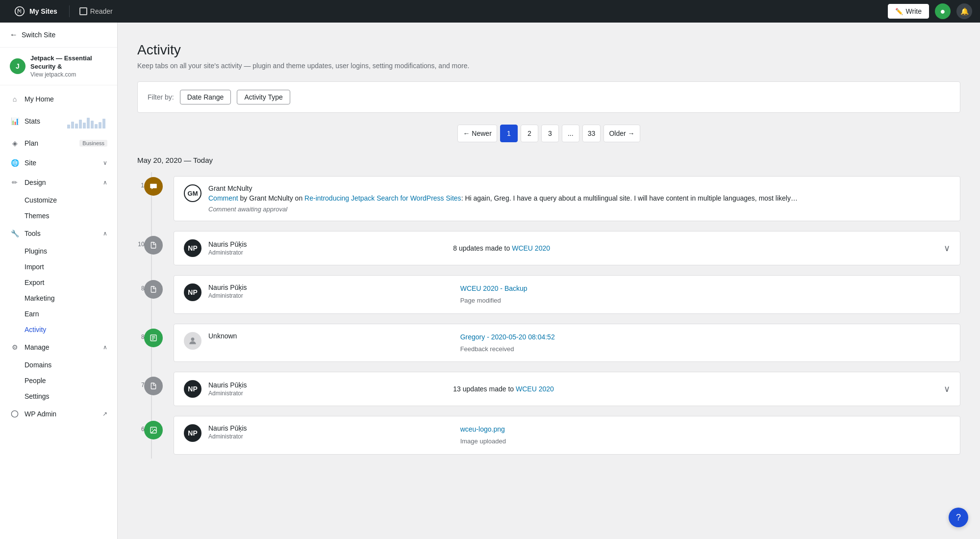 This screenshot has width=980, height=539. I want to click on sidebar-item-plan: ◈ Plan Business, so click(59, 143).